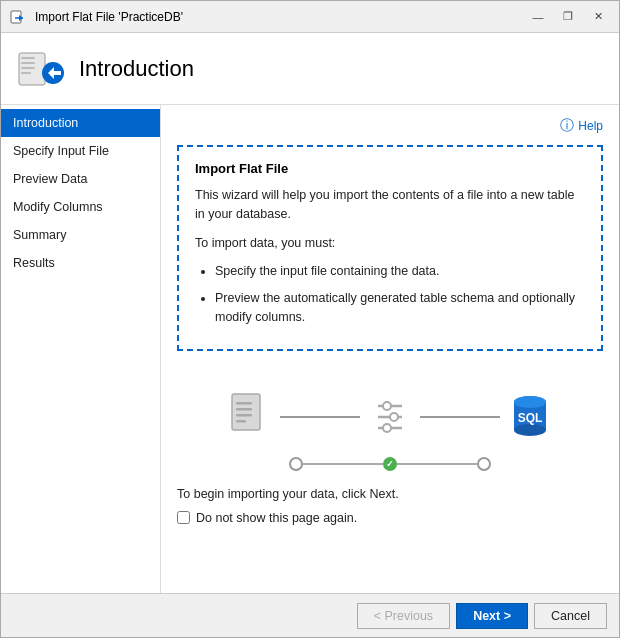 The image size is (620, 638). What do you see at coordinates (310, 69) in the screenshot?
I see `header: Introduction` at bounding box center [310, 69].